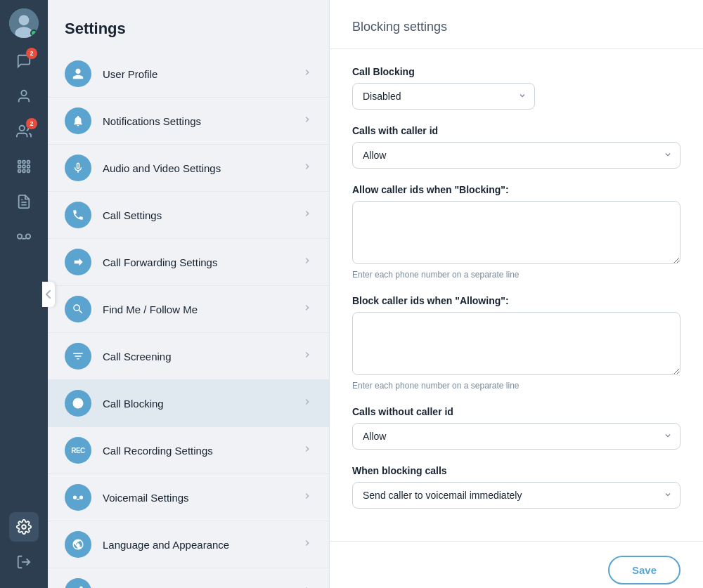  Describe the element at coordinates (188, 169) in the screenshot. I see `sidebar-item-audio-video: Audio and Video Settings` at that location.